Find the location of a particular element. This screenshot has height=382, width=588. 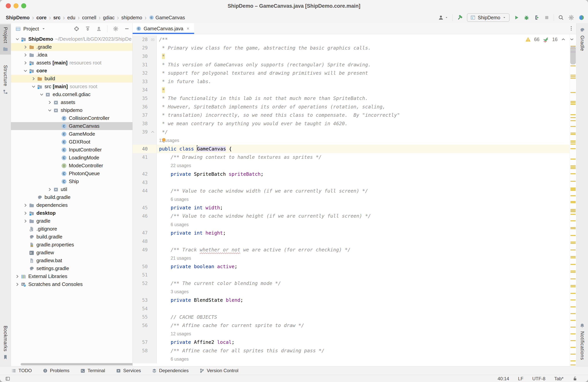

warning-count: 66 is located at coordinates (537, 40).